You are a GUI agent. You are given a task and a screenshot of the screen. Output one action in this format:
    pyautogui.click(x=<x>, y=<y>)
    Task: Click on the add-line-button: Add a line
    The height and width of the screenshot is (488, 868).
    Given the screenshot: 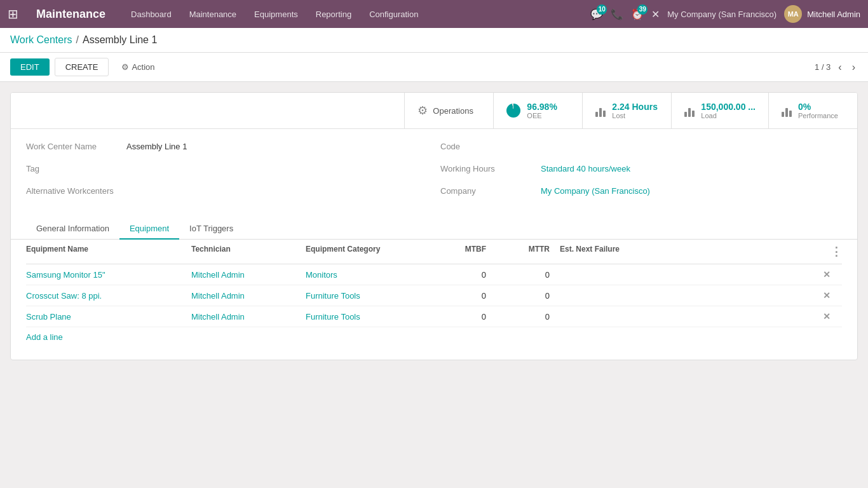 What is the action you would take?
    pyautogui.click(x=44, y=337)
    